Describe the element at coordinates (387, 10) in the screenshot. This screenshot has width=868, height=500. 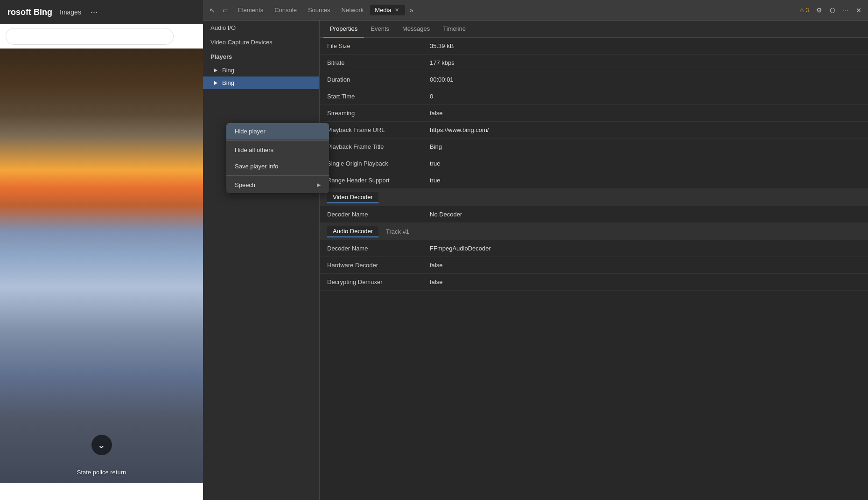
I see `tab-media: Media ✕` at that location.